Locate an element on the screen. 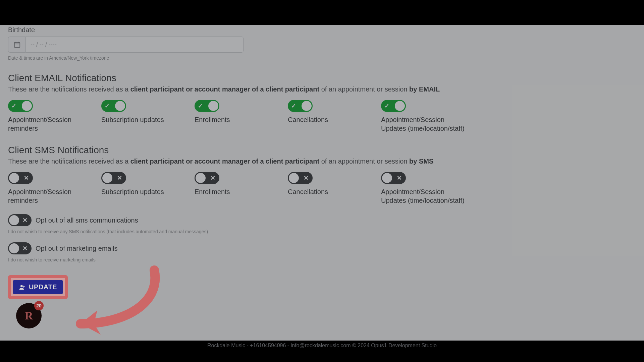  birthdate-input: -- / -- / ---- is located at coordinates (135, 45).